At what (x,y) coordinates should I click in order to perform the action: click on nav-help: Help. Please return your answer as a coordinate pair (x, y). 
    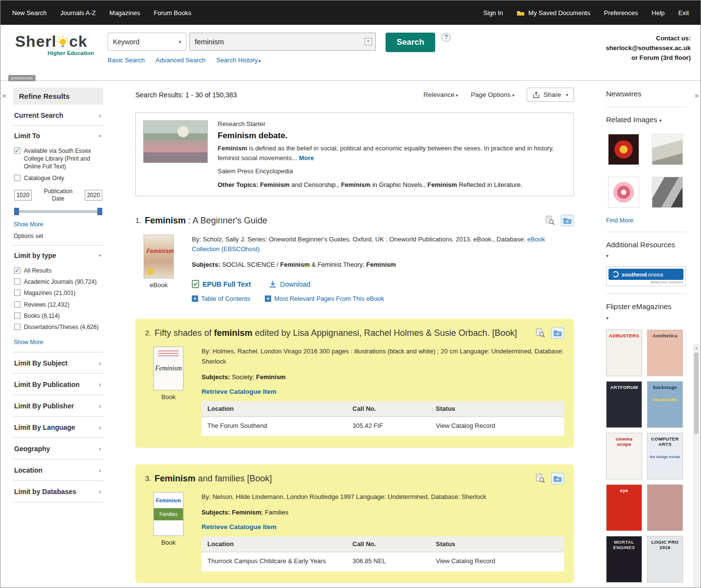
    Looking at the image, I should click on (658, 13).